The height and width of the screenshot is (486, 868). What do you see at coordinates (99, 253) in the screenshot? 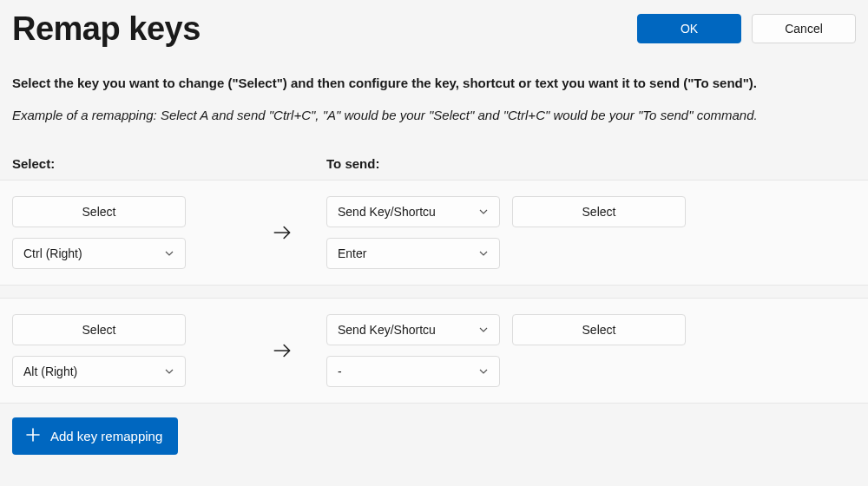
I see `select-key-dropdown: Ctrl (Right)` at bounding box center [99, 253].